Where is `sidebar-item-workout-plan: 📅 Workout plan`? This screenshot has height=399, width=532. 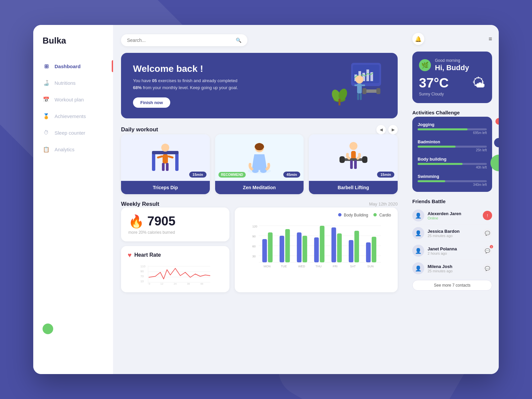
sidebar-item-workout-plan: 📅 Workout plan is located at coordinates (73, 99).